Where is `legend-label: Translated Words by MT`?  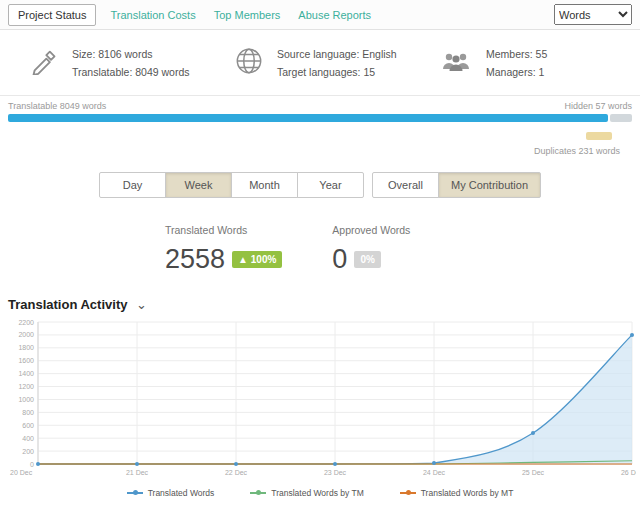
legend-label: Translated Words by MT is located at coordinates (468, 493).